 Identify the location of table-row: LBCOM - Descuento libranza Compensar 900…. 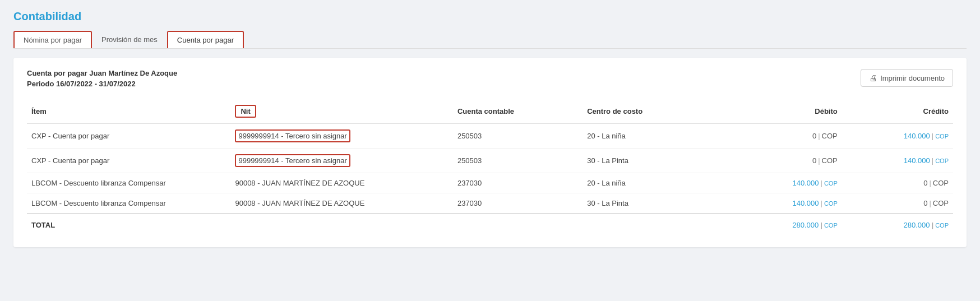
(490, 183).